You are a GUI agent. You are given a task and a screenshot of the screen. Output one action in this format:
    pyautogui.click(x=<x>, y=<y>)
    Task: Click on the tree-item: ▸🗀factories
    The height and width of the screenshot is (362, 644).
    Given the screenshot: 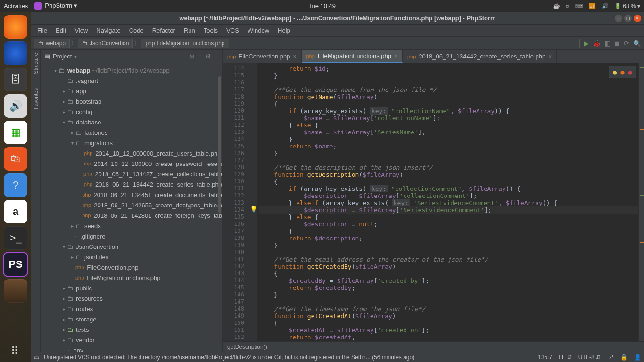 What is the action you would take?
    pyautogui.click(x=131, y=132)
    